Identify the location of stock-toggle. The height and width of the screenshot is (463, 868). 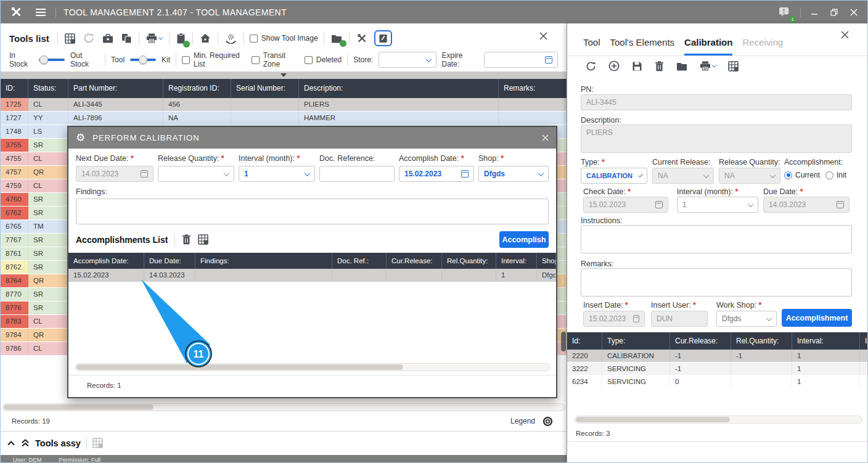
(52, 60).